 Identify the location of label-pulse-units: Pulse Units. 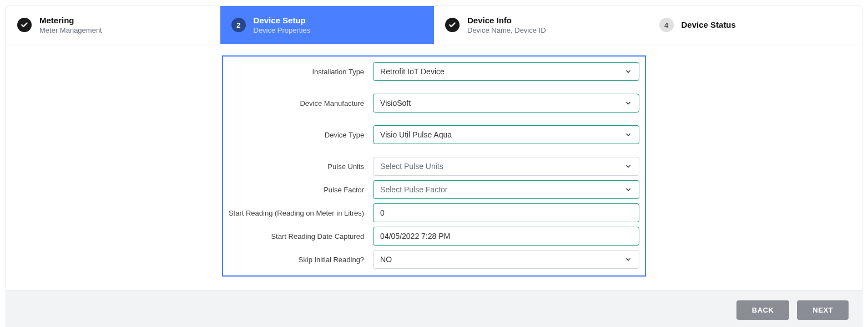
(296, 166).